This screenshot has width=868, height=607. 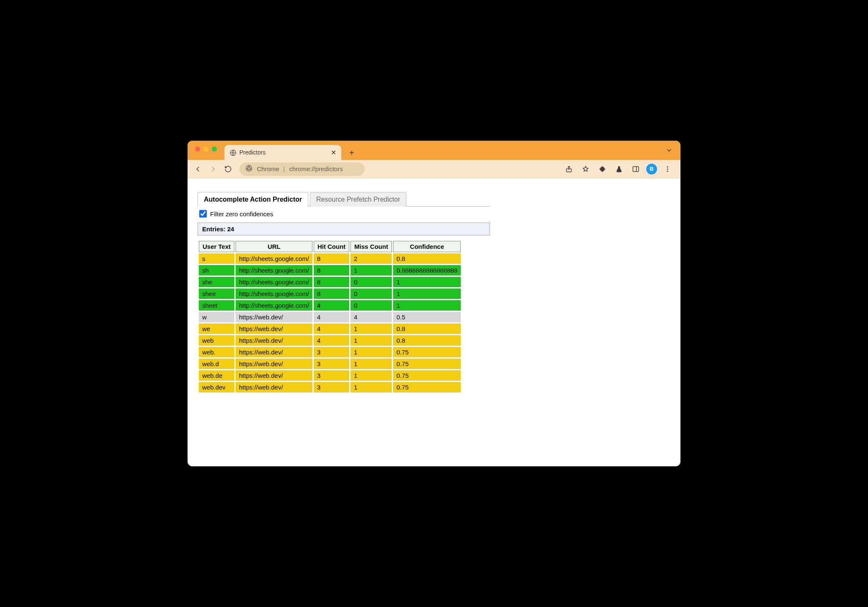 I want to click on cell-user_text: sheet, so click(x=216, y=306).